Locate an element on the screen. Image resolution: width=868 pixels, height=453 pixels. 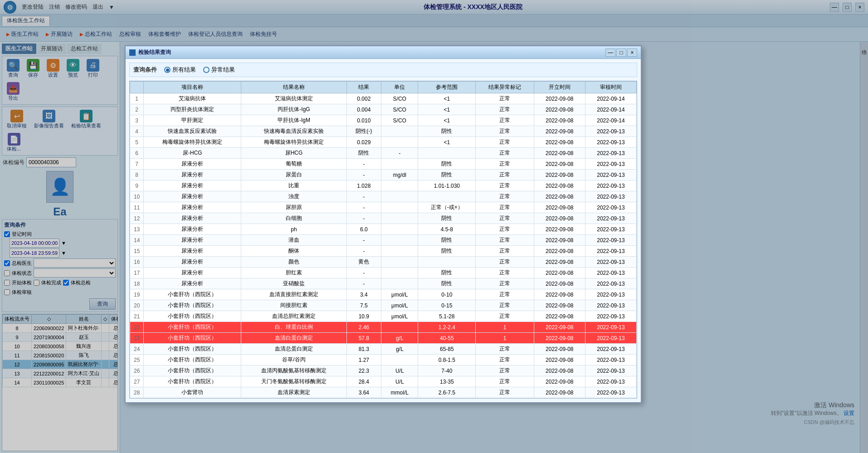
cell-result: 7.5 is located at coordinates (364, 306).